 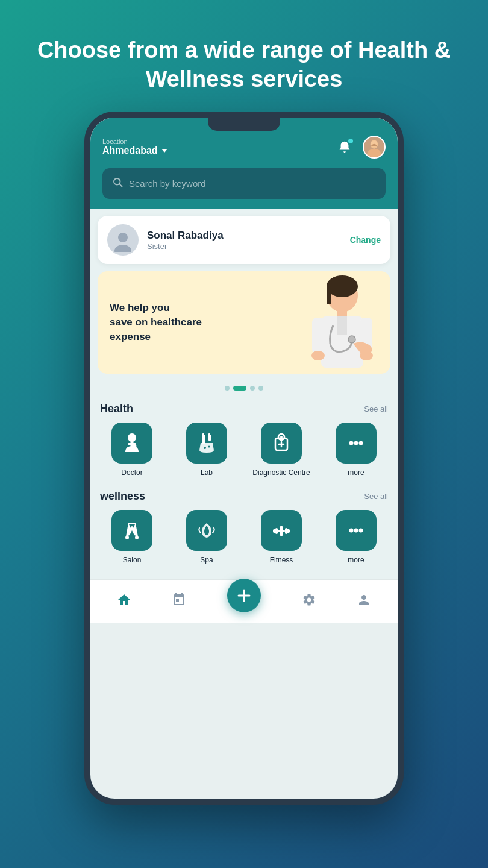 I want to click on service-lab: Lab, so click(x=207, y=450).